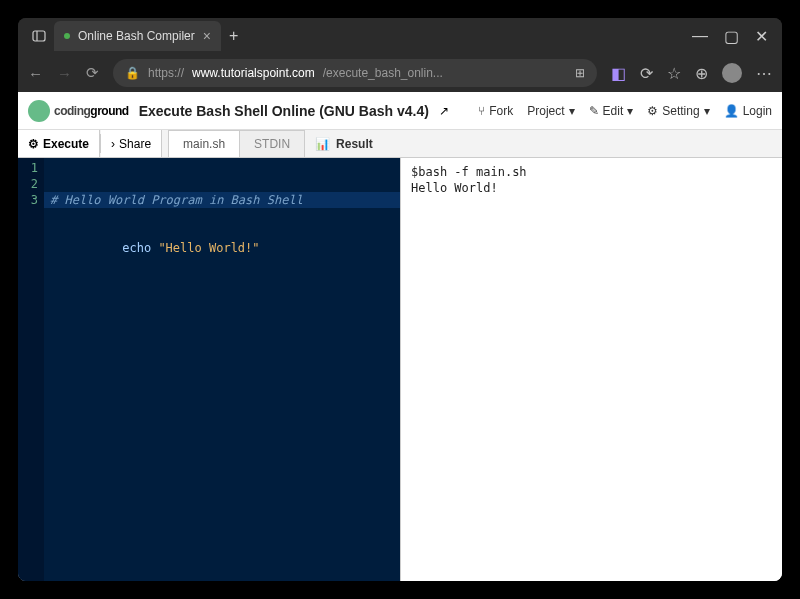 Image resolution: width=800 pixels, height=599 pixels. Describe the element at coordinates (482, 111) in the screenshot. I see `fork-icon: ⑂` at that location.